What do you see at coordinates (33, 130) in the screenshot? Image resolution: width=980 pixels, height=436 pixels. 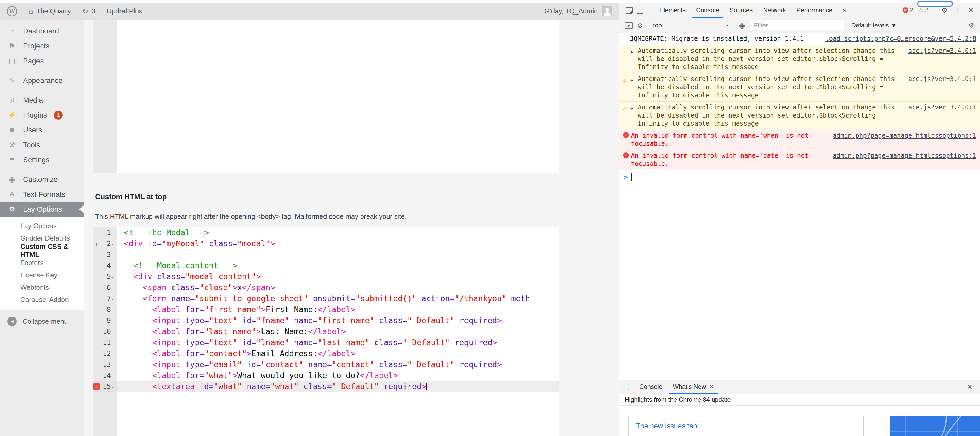 I see `sidebar-item-label: Users` at bounding box center [33, 130].